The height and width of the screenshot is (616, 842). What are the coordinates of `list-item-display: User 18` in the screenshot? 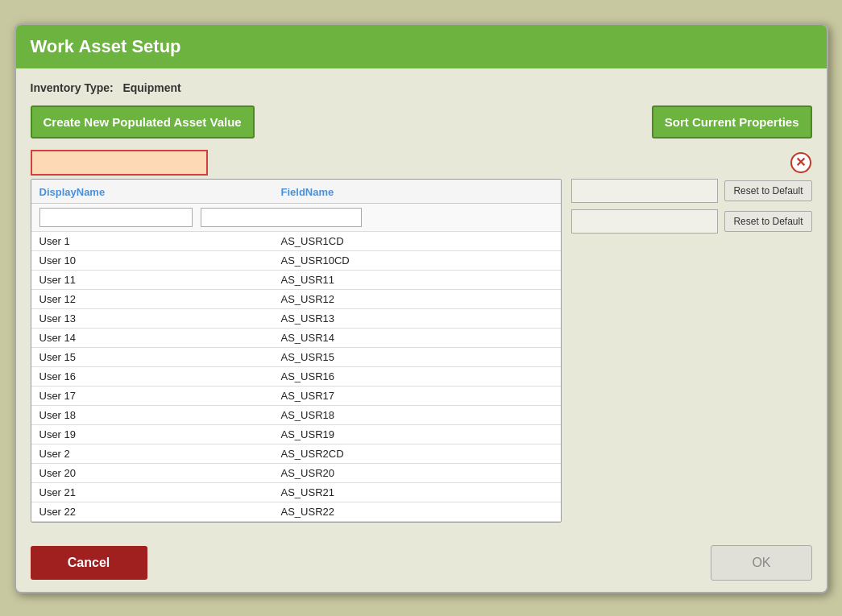 It's located at (160, 415).